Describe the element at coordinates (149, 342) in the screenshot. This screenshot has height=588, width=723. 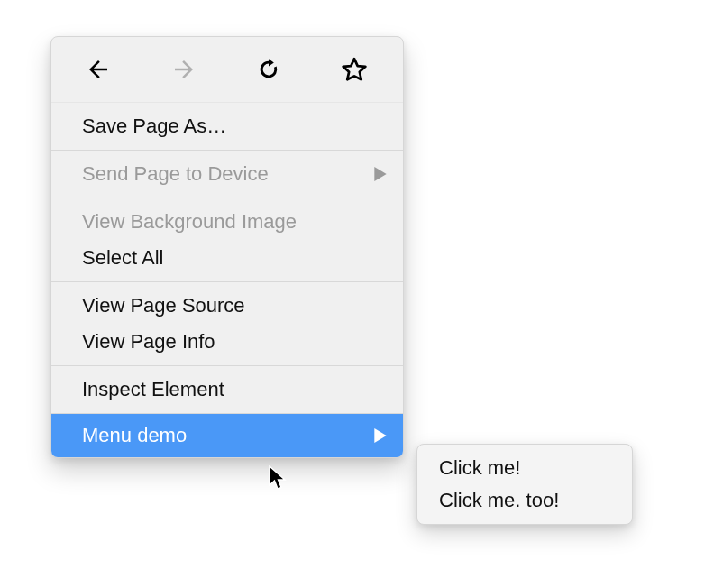
I see `menu-item-label: View Page Info` at that location.